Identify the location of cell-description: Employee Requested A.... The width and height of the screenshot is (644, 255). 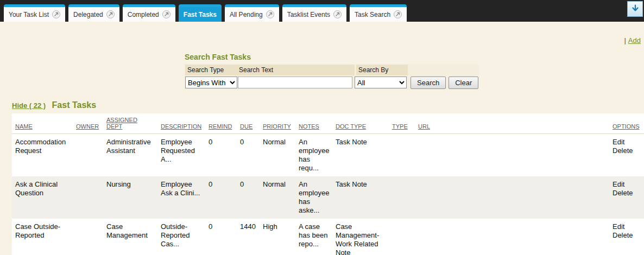
(181, 155).